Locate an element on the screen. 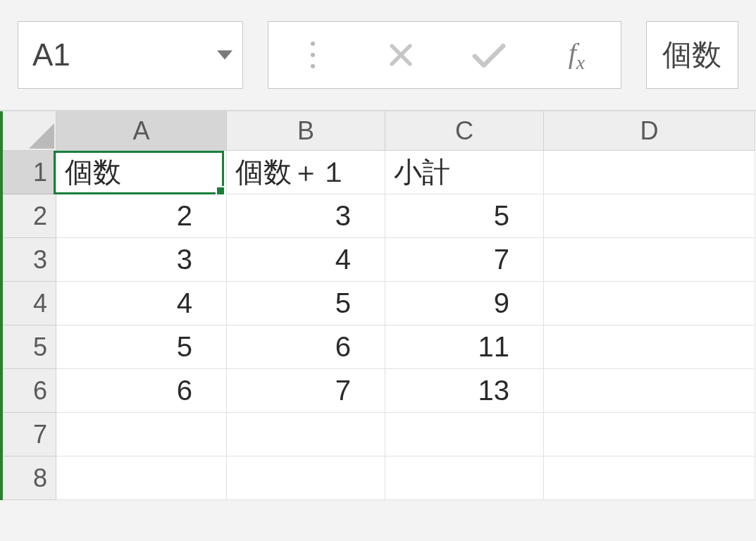 The width and height of the screenshot is (756, 541). cell: 13 is located at coordinates (465, 391).